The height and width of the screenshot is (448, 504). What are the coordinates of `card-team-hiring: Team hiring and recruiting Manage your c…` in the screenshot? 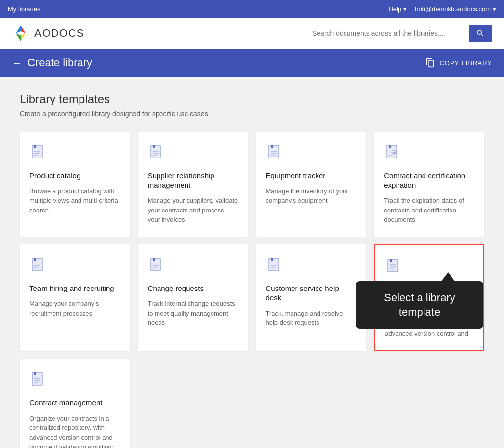 It's located at (75, 298).